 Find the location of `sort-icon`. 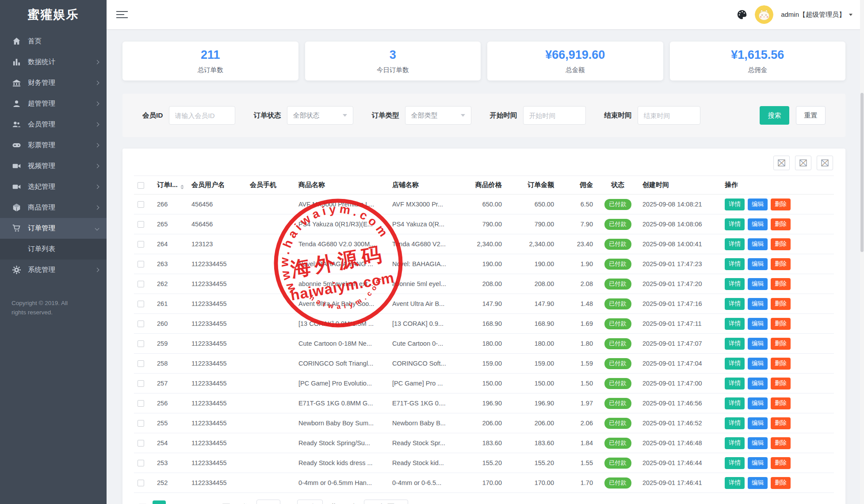

sort-icon is located at coordinates (182, 187).